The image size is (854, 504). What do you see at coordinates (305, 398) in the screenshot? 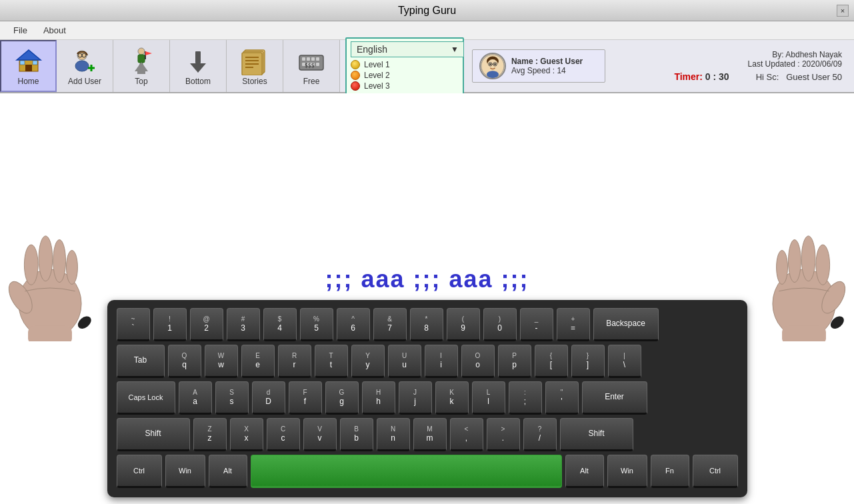
I see `key-f: Ff` at bounding box center [305, 398].